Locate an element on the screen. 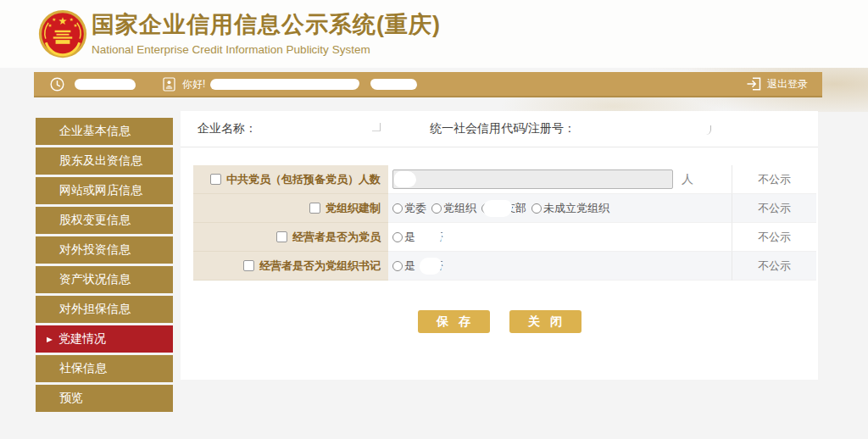  field-label-cell: 经营者是否为党员 is located at coordinates (291, 237).